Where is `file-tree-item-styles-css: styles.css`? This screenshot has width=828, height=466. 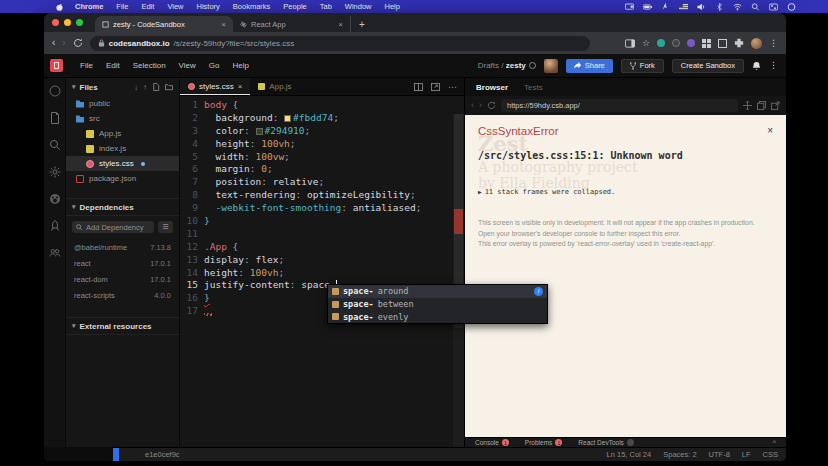 file-tree-item-styles-css: styles.css is located at coordinates (122, 164).